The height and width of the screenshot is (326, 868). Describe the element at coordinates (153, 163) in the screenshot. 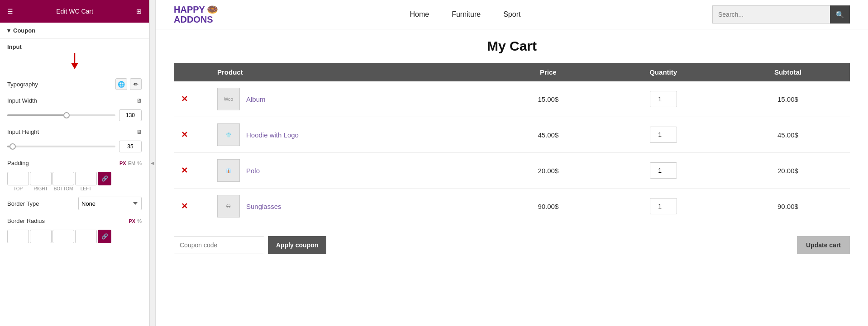

I see `resize-handle: ◀` at that location.